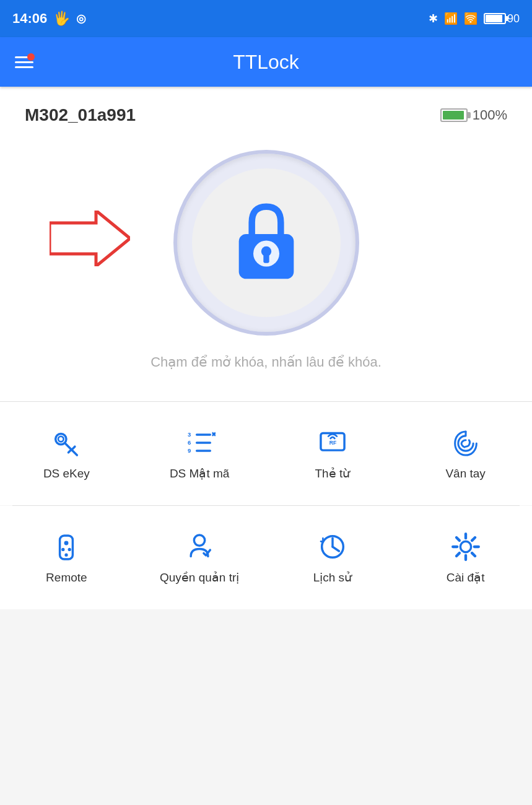  What do you see at coordinates (465, 474) in the screenshot?
I see `fingerprint-label: Vân tay` at bounding box center [465, 474].